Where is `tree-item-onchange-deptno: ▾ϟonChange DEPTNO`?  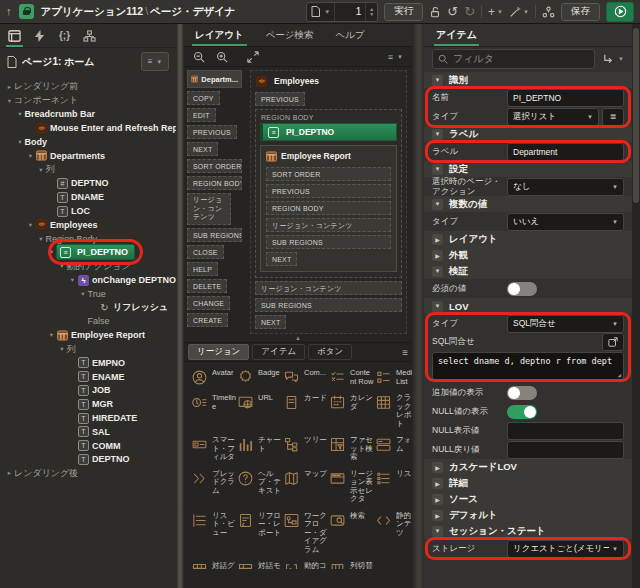
tree-item-onchange-deptno: ▾ϟonChange DEPTNO is located at coordinates (88, 280).